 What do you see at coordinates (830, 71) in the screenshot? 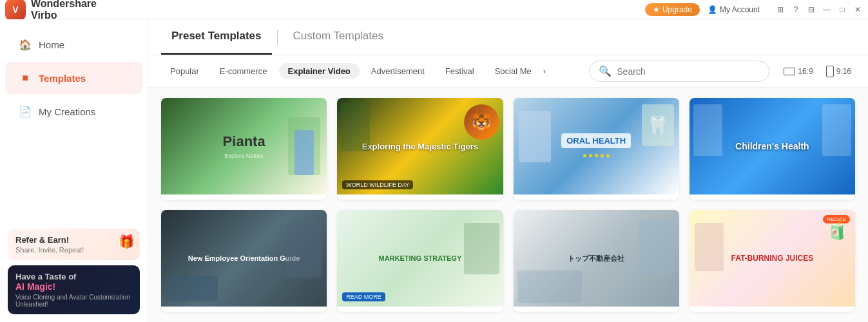
I see `portrait-icon` at bounding box center [830, 71].